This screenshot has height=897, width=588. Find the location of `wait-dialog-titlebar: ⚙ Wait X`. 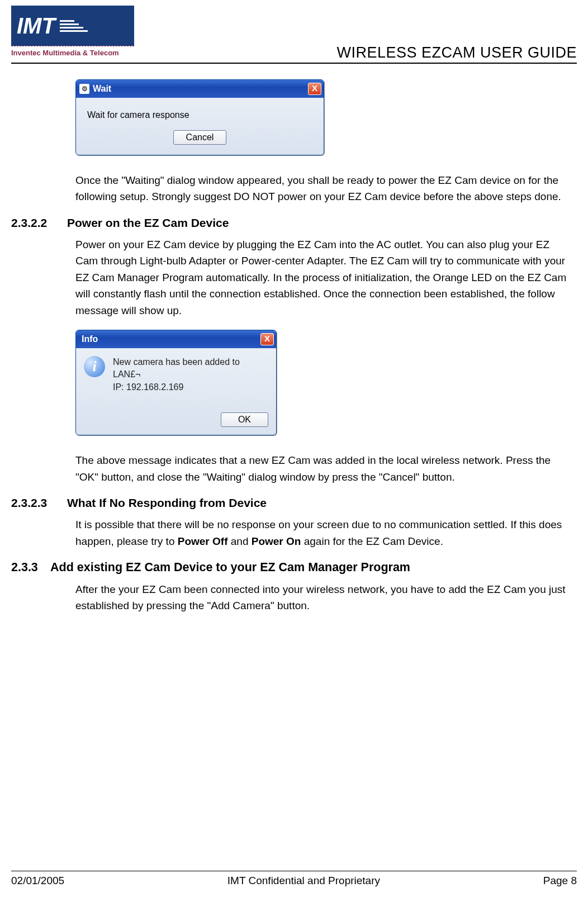

wait-dialog-titlebar: ⚙ Wait X is located at coordinates (200, 89).